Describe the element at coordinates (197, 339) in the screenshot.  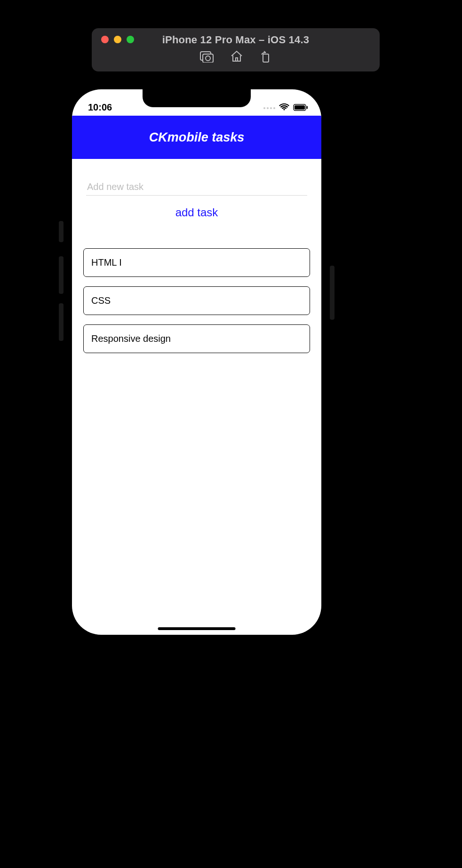
I see `task-item: Responsive design` at that location.